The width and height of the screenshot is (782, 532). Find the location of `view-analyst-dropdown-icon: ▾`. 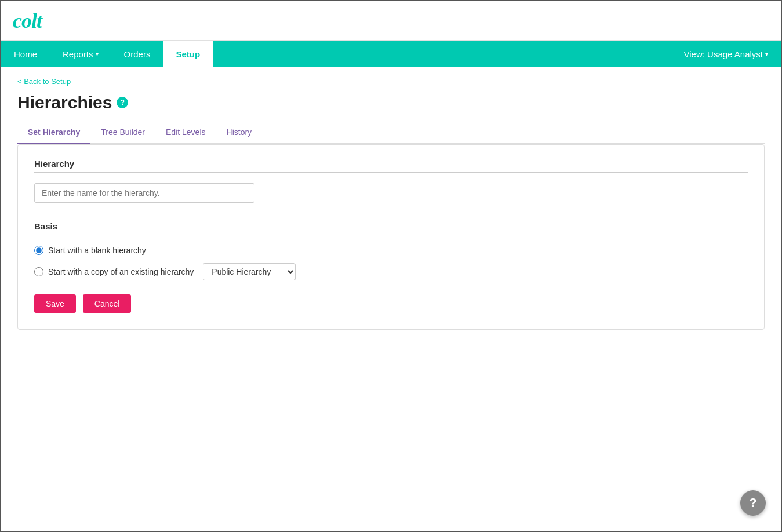

view-analyst-dropdown-icon: ▾ is located at coordinates (766, 54).